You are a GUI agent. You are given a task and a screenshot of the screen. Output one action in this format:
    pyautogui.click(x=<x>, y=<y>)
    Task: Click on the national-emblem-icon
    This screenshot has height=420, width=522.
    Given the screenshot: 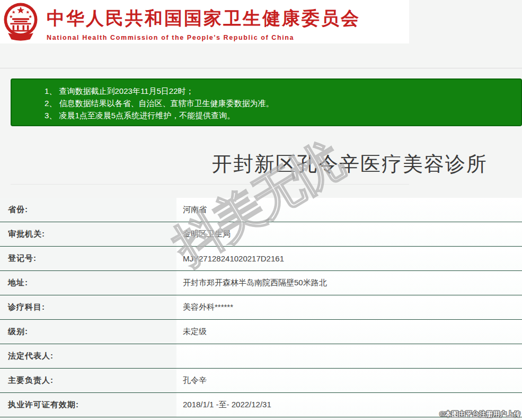 What is the action you would take?
    pyautogui.click(x=21, y=22)
    